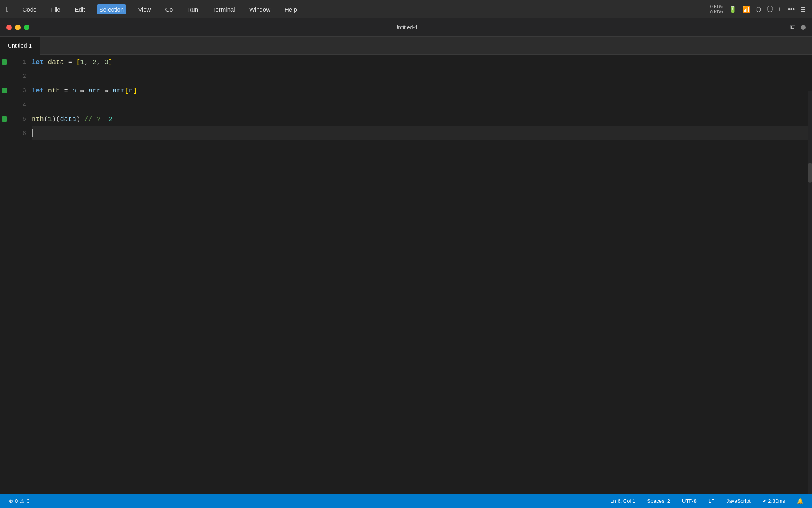 The width and height of the screenshot is (812, 508). I want to click on wifi-icon: 📶, so click(746, 10).